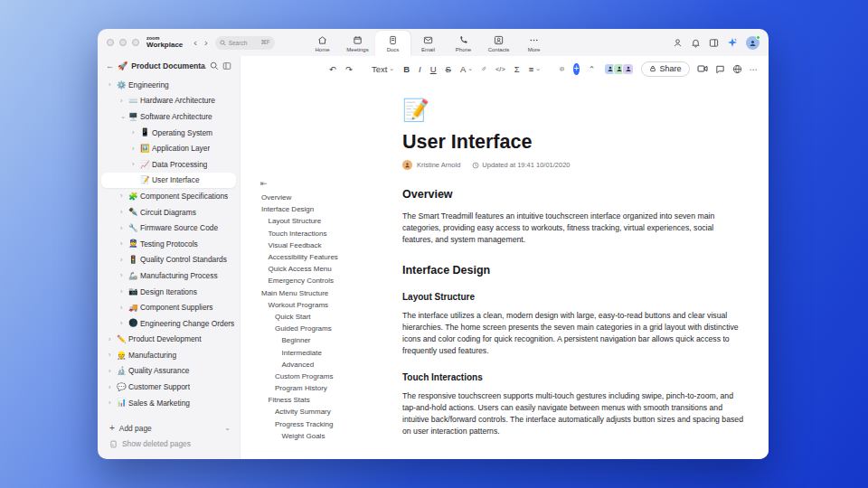 This screenshot has height=488, width=868. What do you see at coordinates (168, 117) in the screenshot?
I see `page-tree-item: ⌄ 🖥️ Software Architecture` at bounding box center [168, 117].